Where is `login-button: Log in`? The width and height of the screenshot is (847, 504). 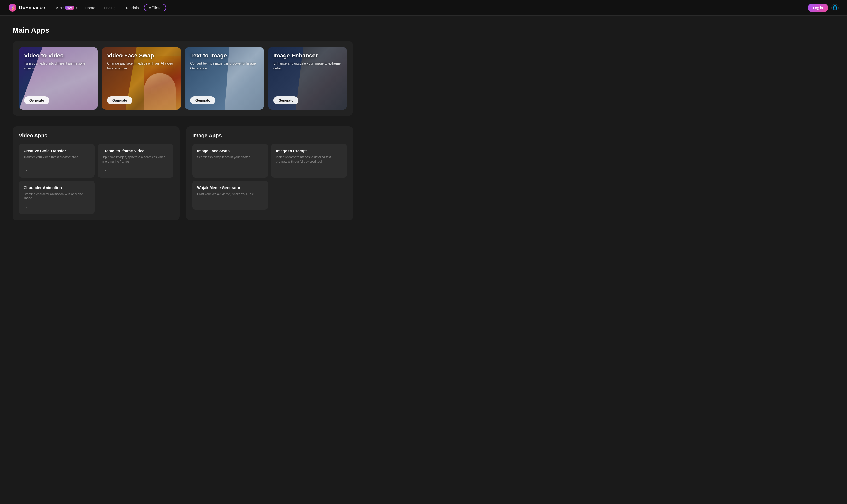 login-button: Log in is located at coordinates (818, 8).